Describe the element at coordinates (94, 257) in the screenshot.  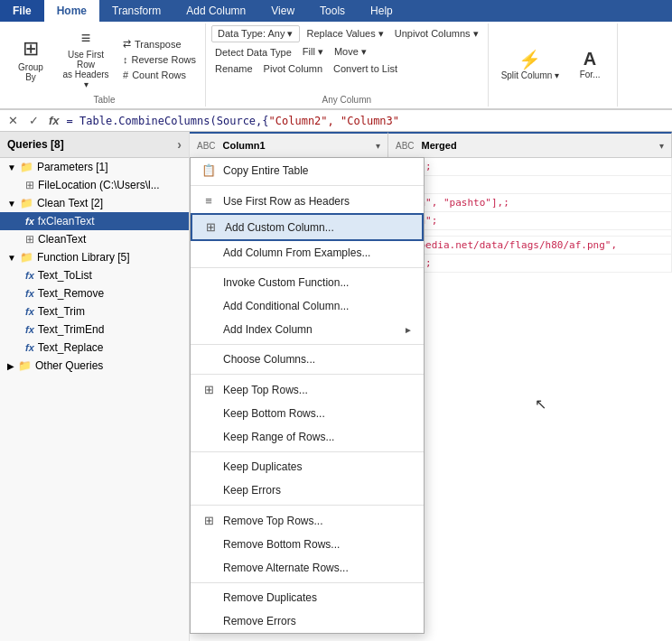
I see `sidebar-item-function-library: ▼ 📁 Function Library [5]` at that location.